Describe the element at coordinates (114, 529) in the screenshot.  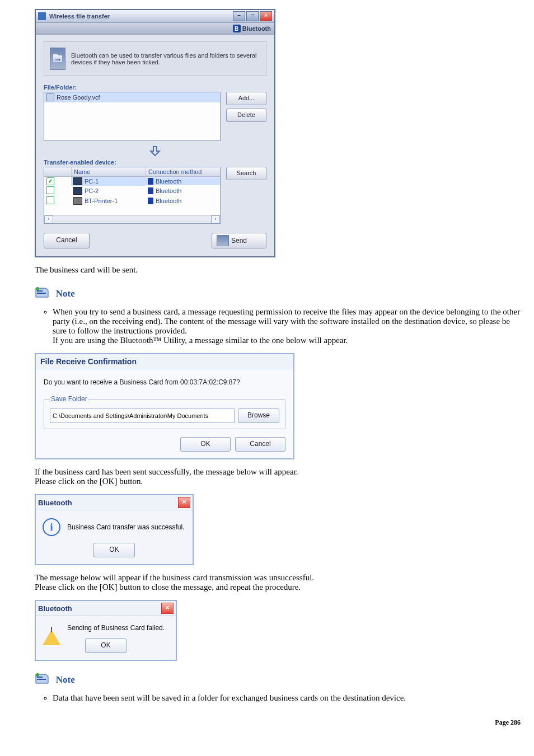
I see `success-message-box: Bluetooth × i Business Card transfer was…` at that location.